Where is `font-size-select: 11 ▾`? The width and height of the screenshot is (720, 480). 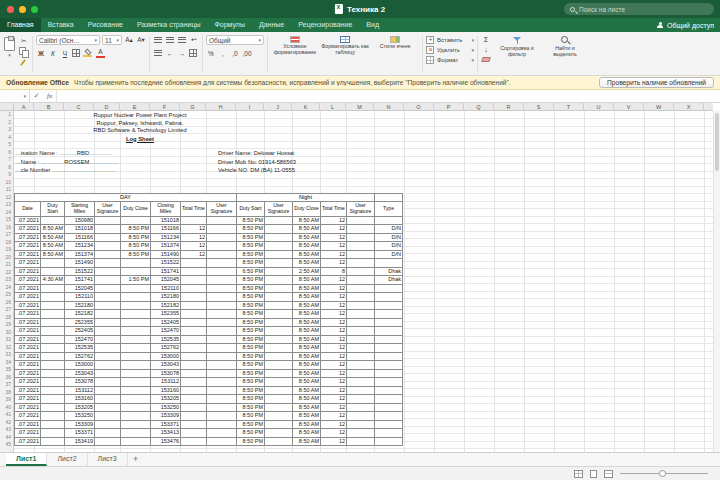 font-size-select: 11 ▾ is located at coordinates (112, 40).